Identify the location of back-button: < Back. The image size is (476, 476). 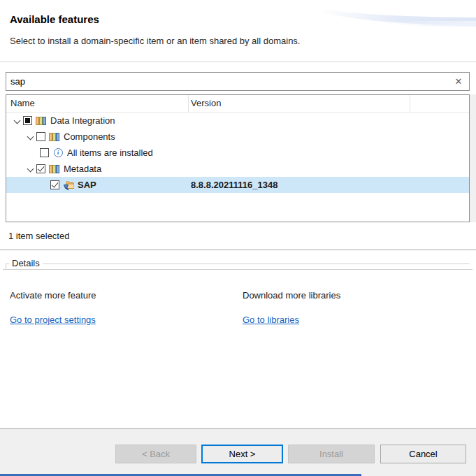
(156, 454).